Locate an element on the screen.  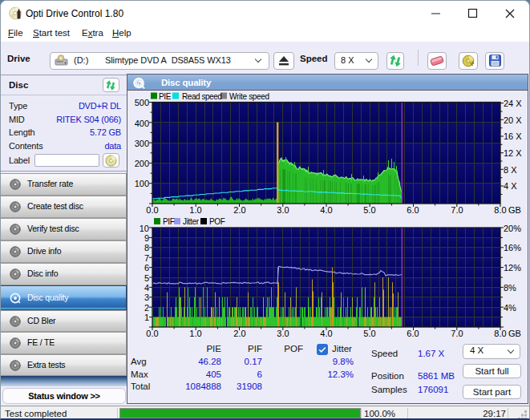
svg-text: POF is located at coordinates (217, 221).